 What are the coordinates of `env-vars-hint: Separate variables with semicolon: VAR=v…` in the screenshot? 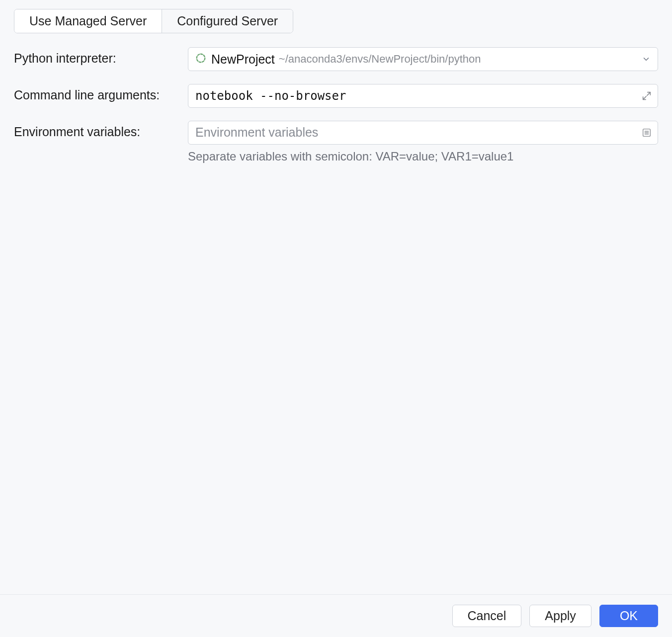 It's located at (423, 157).